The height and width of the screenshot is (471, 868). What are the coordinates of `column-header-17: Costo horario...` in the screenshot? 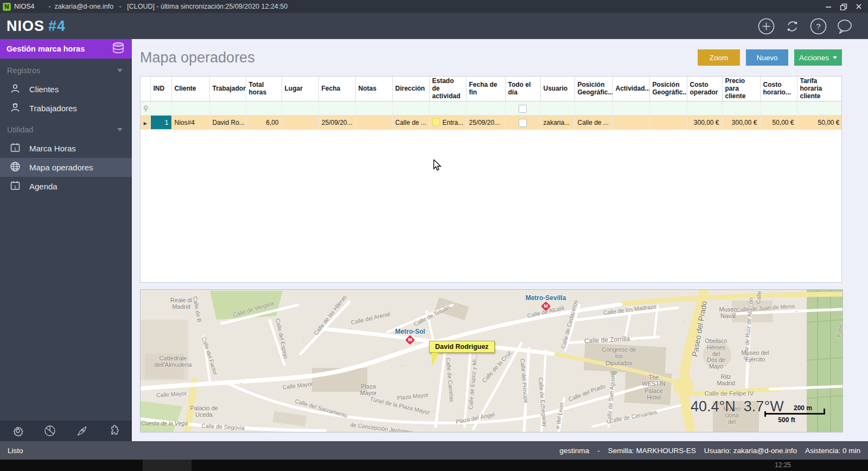 It's located at (778, 89).